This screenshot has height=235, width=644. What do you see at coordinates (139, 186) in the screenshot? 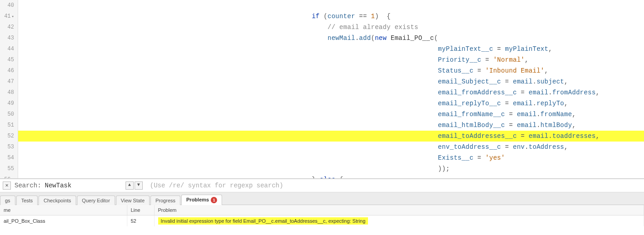
I see `search-next-button: ▼` at bounding box center [139, 186].